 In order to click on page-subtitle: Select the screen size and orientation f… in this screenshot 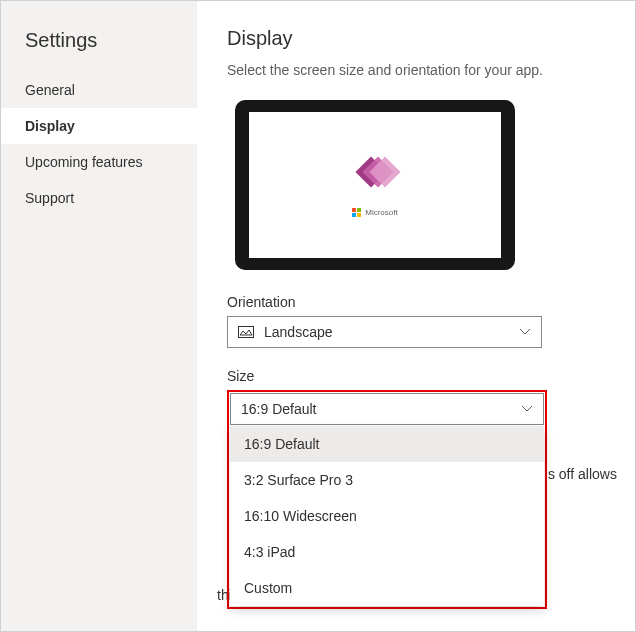, I will do `click(416, 70)`.